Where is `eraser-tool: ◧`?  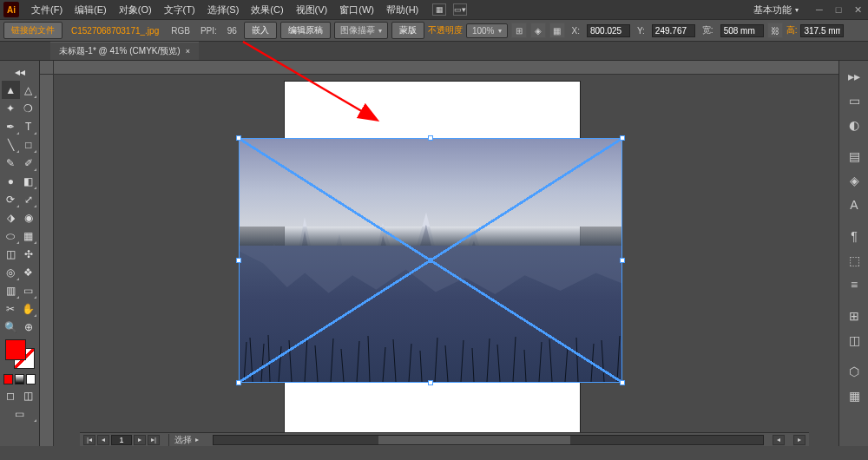
eraser-tool: ◧ is located at coordinates (30, 181).